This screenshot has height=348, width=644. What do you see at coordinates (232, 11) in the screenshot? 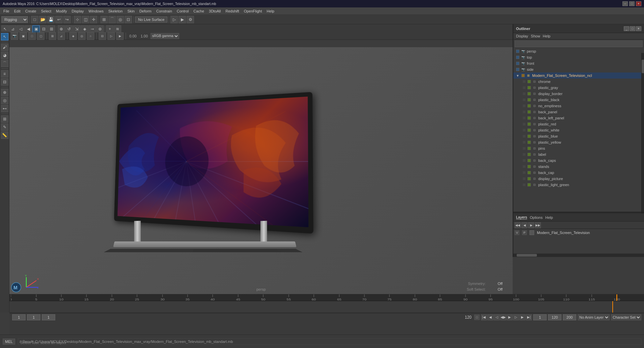
I see `menu-redshift: Redshift` at bounding box center [232, 11].